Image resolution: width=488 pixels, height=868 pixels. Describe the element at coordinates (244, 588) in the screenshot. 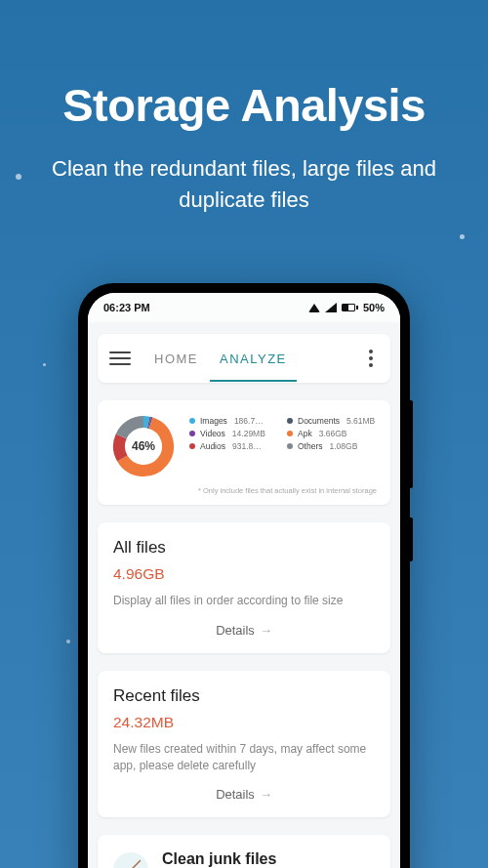

I see `all-files-card: All files 4.96GB Display all files in or…` at that location.